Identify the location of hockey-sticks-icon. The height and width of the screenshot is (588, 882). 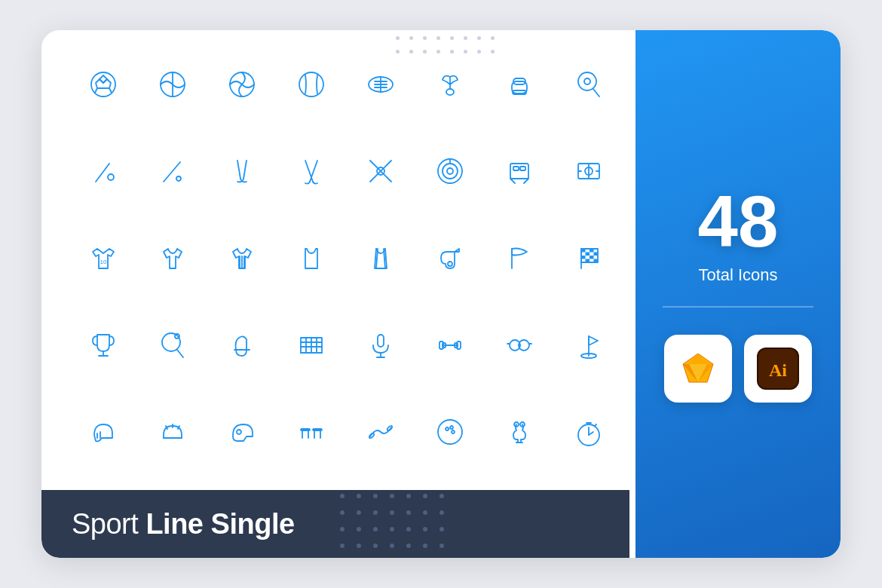
(242, 171).